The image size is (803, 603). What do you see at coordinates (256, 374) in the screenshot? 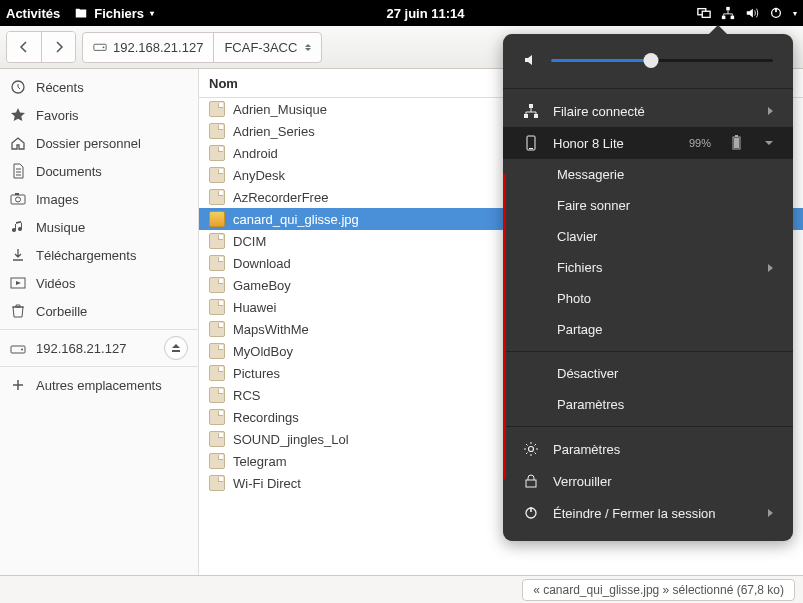
I see `file-name: Pictures` at bounding box center [256, 374].